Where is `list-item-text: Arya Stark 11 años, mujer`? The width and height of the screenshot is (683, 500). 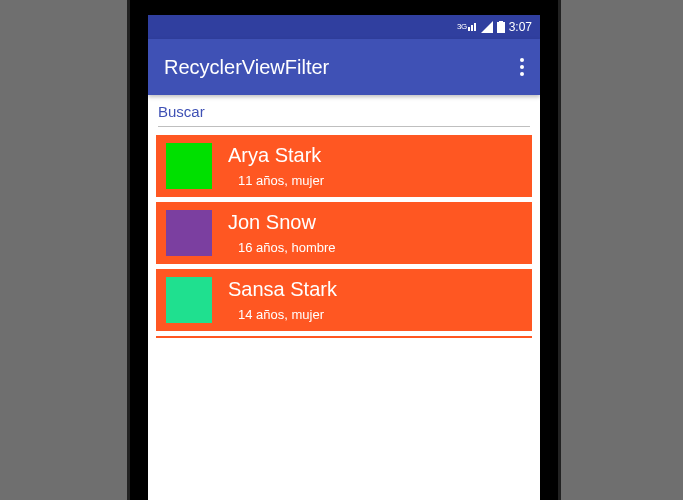
list-item-text: Arya Stark 11 años, mujer is located at coordinates (276, 166).